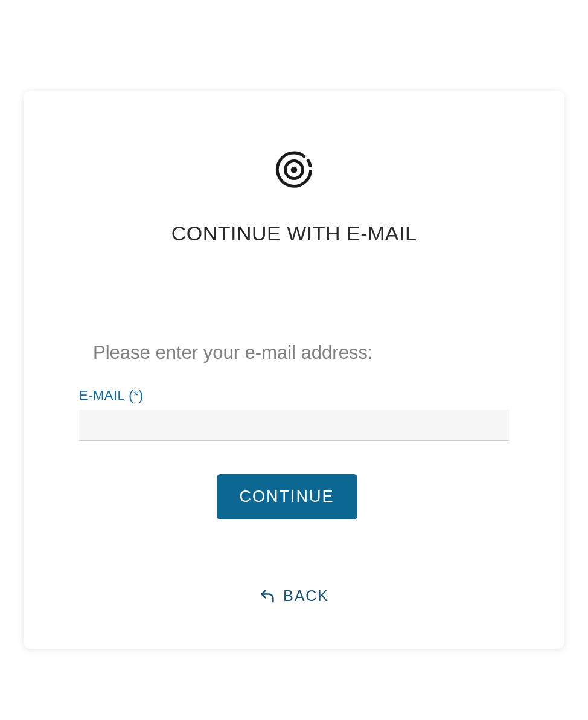 The width and height of the screenshot is (588, 720). I want to click on continue-button: CONTINUE, so click(287, 497).